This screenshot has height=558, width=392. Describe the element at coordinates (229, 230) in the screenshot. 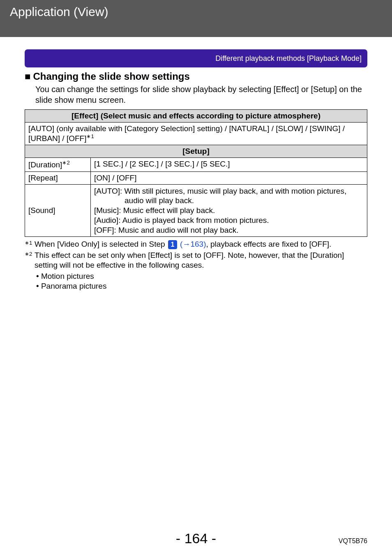

I see `sound-off-line: [OFF]: Music and audio will not play bac…` at that location.